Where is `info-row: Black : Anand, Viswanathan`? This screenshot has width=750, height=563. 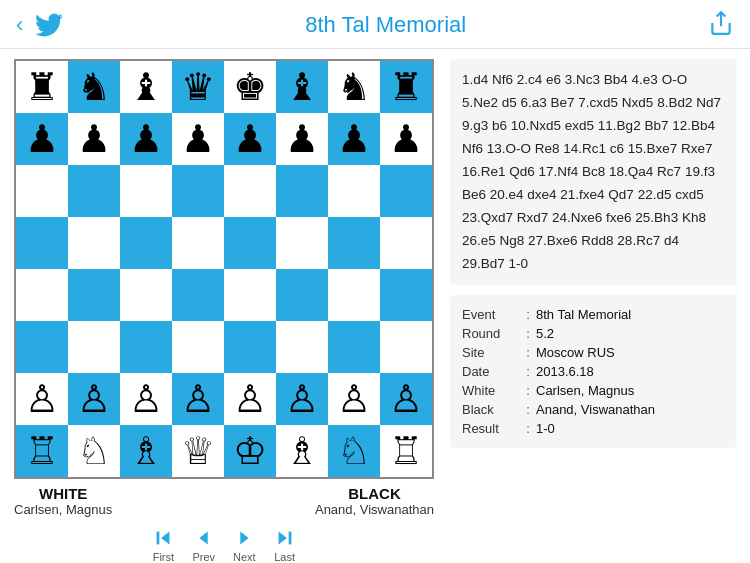
info-row: Black : Anand, Viswanathan is located at coordinates (593, 410).